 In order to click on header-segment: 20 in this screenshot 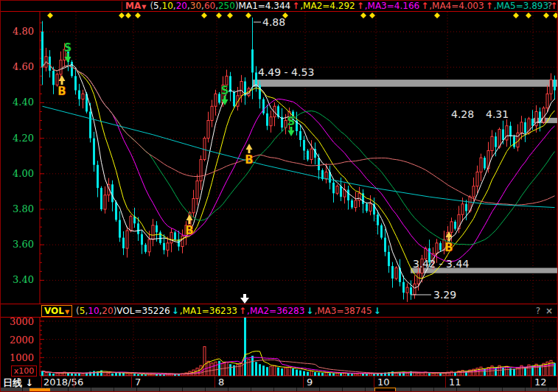, I will do `click(108, 311)`.